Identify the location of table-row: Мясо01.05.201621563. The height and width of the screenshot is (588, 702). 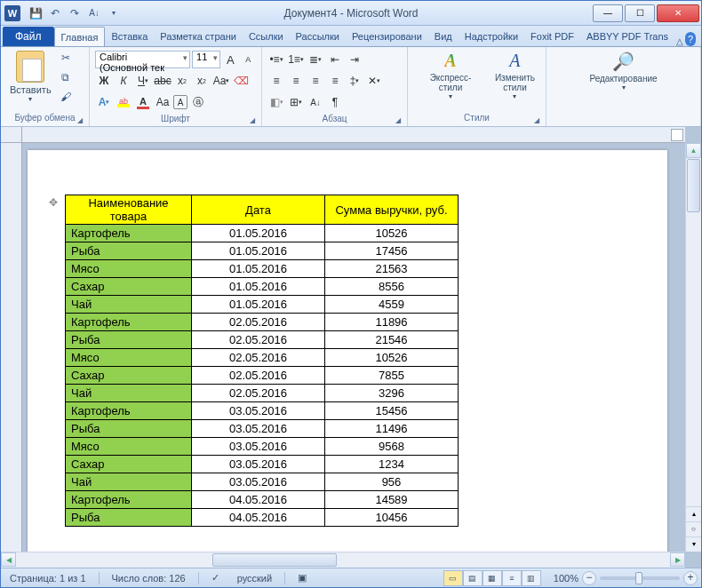
(262, 269).